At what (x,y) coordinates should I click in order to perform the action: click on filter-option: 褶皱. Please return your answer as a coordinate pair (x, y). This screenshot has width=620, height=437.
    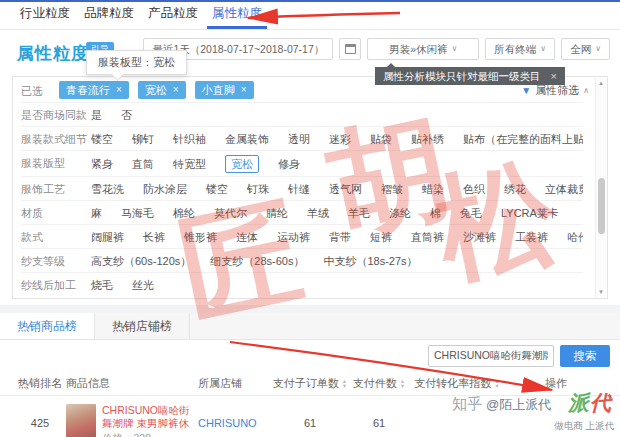
    Looking at the image, I should click on (392, 189).